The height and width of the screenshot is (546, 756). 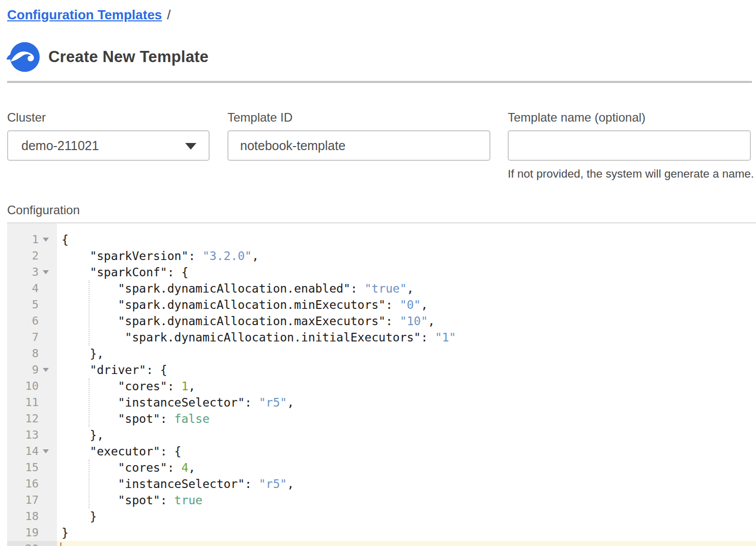 I want to click on cluster-select: demo-211021, so click(x=108, y=146).